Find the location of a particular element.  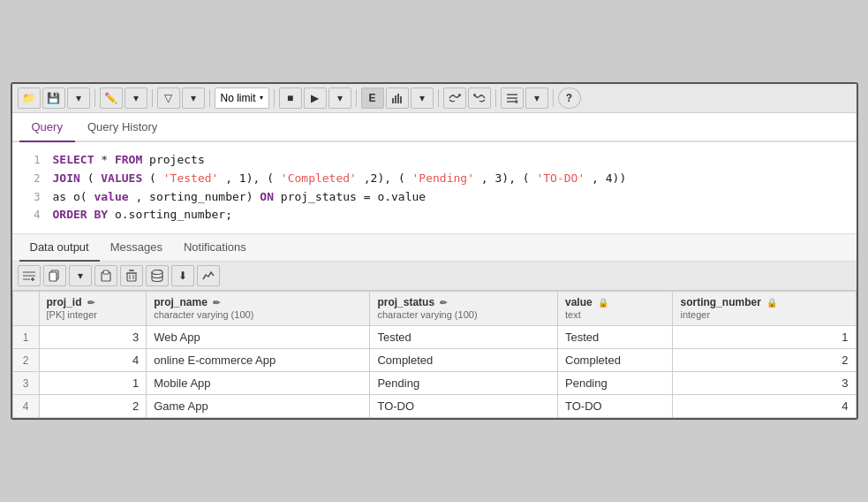

paste-button is located at coordinates (106, 276).